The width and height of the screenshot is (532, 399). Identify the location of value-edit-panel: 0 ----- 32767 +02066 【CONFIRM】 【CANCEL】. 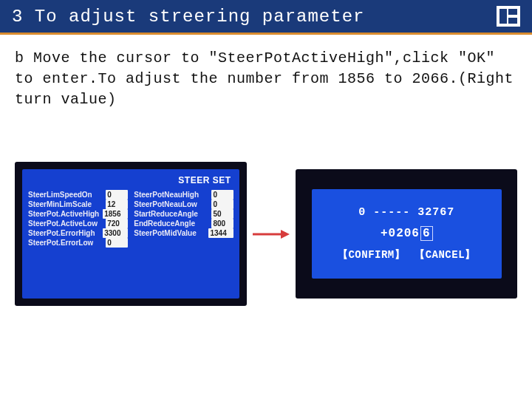
(406, 233).